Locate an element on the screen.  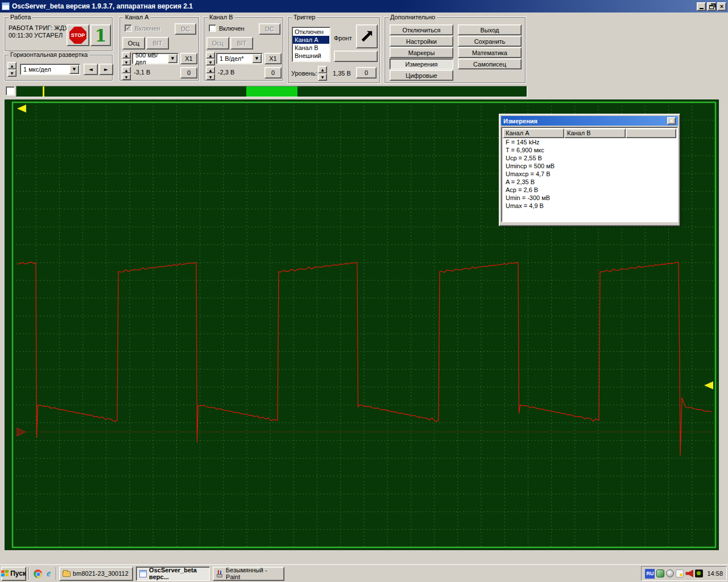
window-title: OscServer_beta версия 1.9.3.7, аппаратна… is located at coordinates (354, 6).